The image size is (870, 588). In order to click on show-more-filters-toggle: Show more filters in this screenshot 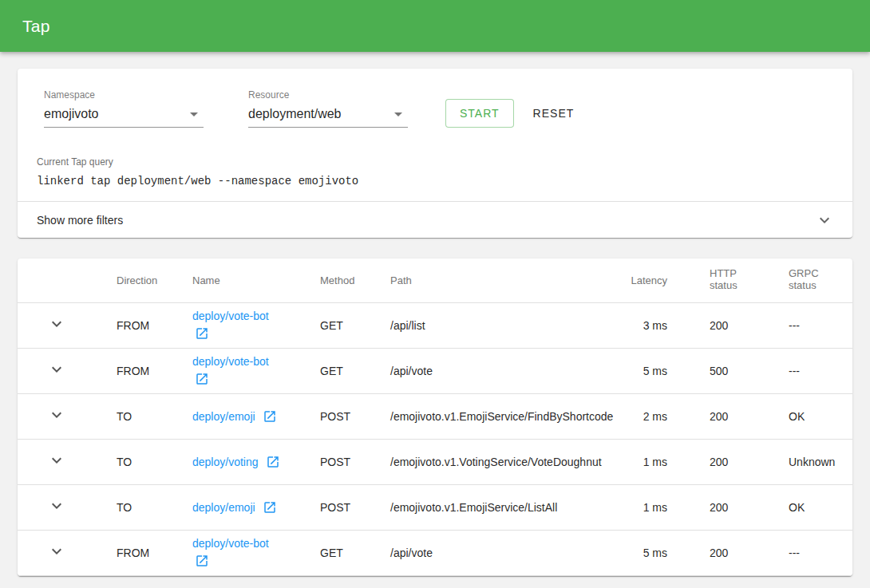, I will do `click(435, 219)`.